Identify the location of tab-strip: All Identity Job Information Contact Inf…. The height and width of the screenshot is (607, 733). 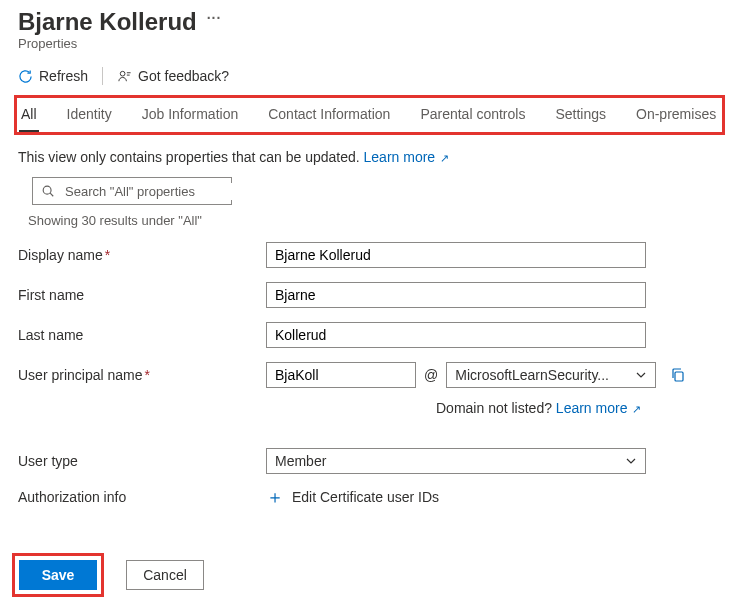
(370, 117).